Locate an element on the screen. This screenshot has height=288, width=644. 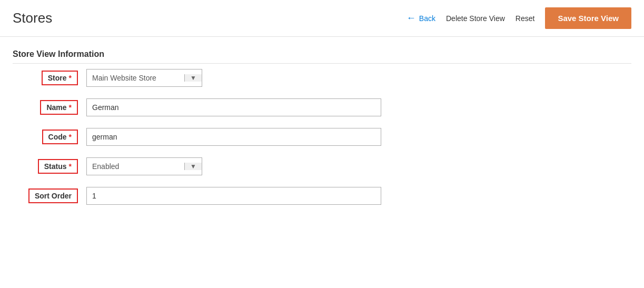
delete-store-view-button: Delete Store View is located at coordinates (475, 18).